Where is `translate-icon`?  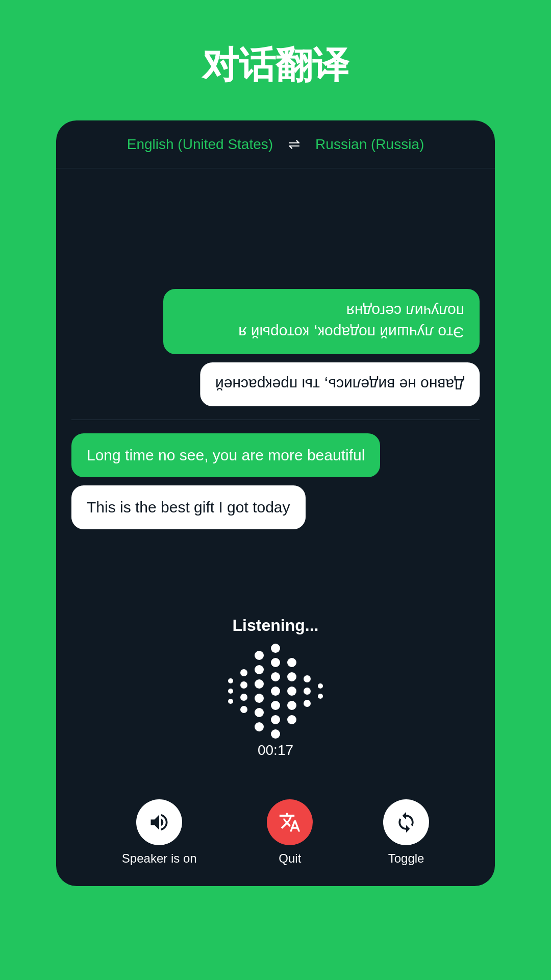 translate-icon is located at coordinates (290, 822).